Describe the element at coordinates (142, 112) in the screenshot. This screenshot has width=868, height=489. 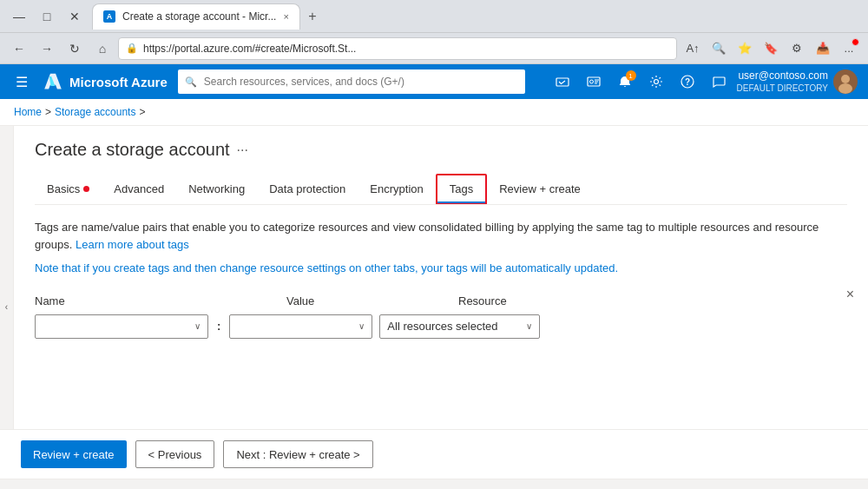
I see `breadcrumb-sep2: >` at that location.